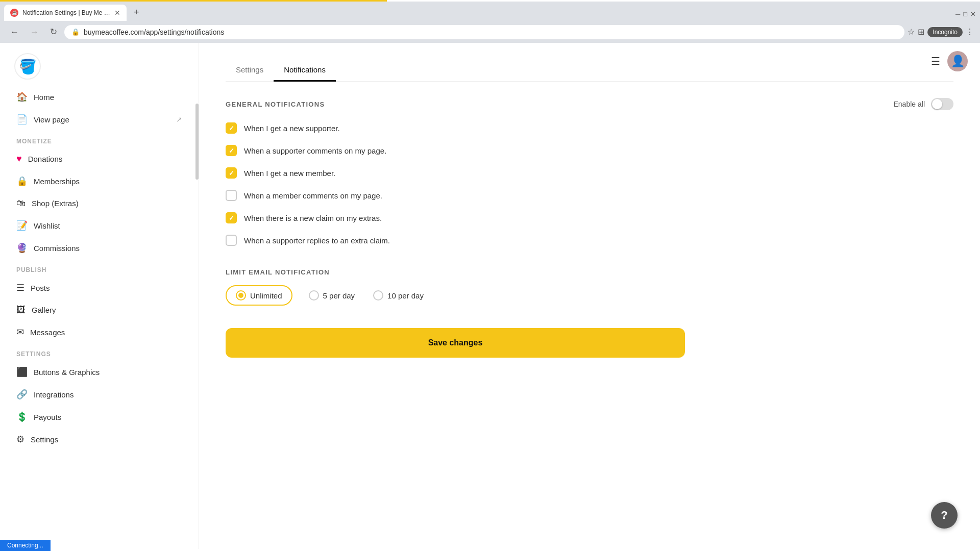 The height and width of the screenshot is (551, 980). What do you see at coordinates (958, 14) in the screenshot?
I see `minimize-icon: ─` at bounding box center [958, 14].